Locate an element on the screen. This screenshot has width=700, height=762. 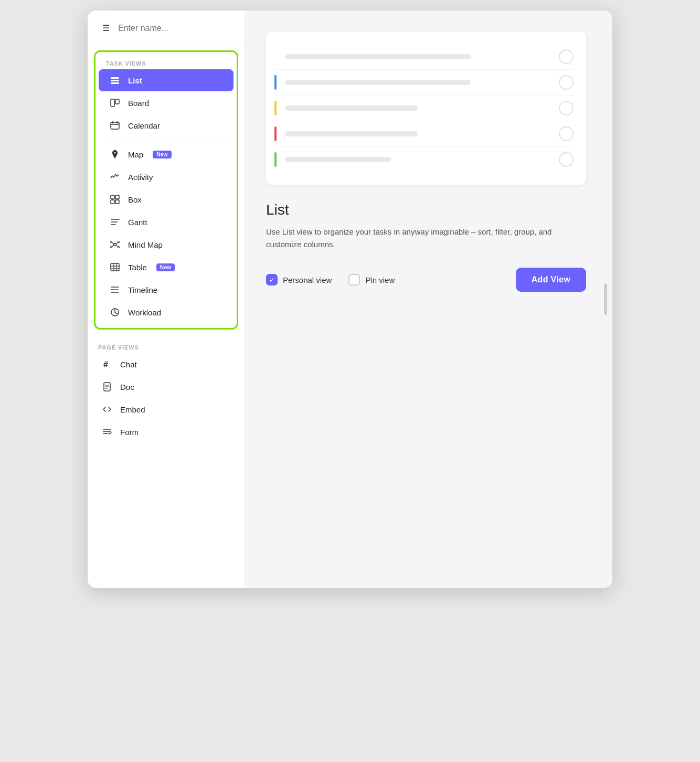
sidebar-item-board: Board is located at coordinates (166, 103).